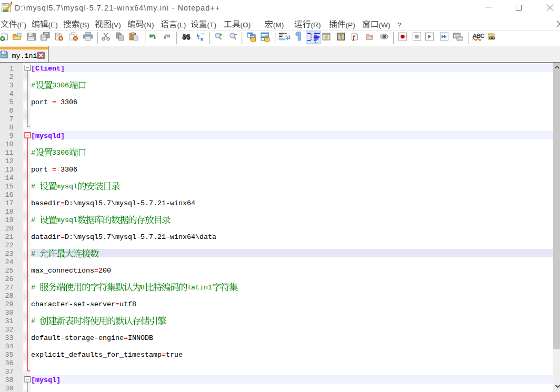  What do you see at coordinates (22, 25) in the screenshot?
I see `svg-text: (F)` at bounding box center [22, 25].